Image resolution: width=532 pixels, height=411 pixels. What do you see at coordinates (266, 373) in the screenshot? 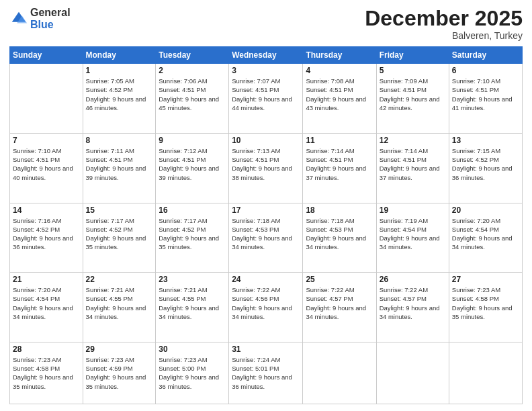
I see `calendar-cell: 31Sunrise: 7:24 AMSunset: 5:01 PMDayligh…` at bounding box center [266, 373].